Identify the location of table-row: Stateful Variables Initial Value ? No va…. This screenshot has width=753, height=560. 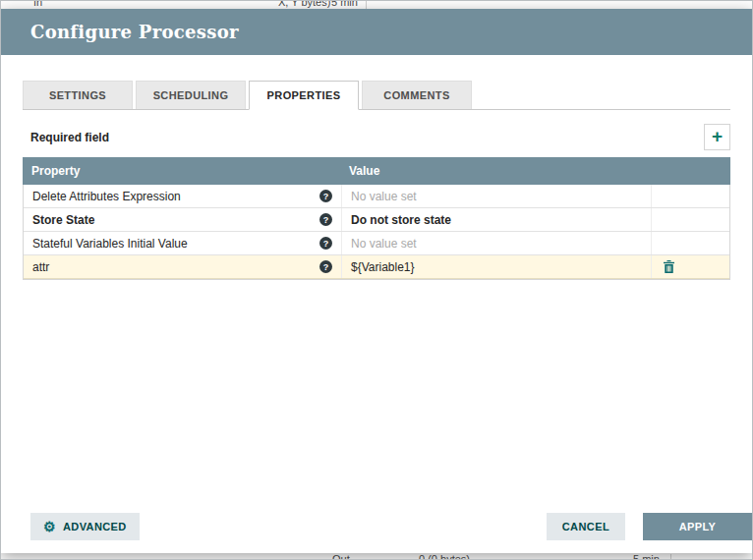
(376, 244).